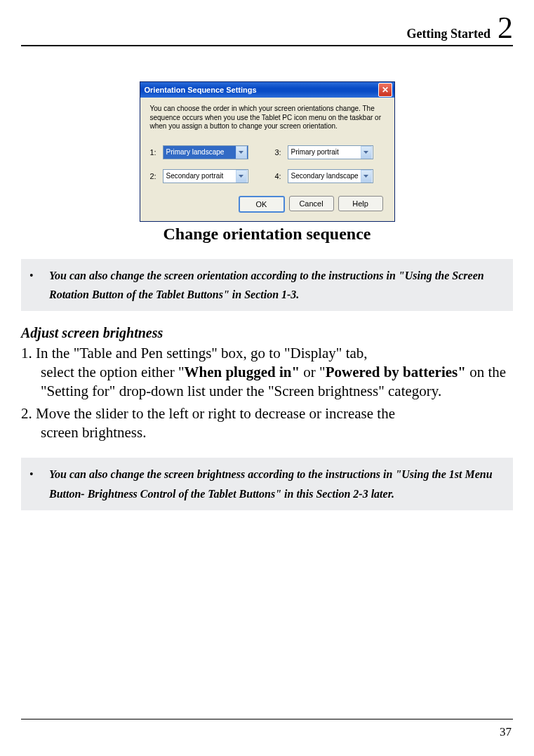 The height and width of the screenshot is (756, 534). What do you see at coordinates (267, 152) in the screenshot?
I see `sequence-row-1: 1: Primary landscape 3:` at bounding box center [267, 152].